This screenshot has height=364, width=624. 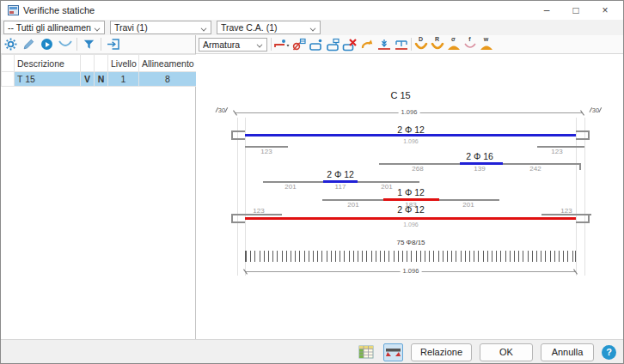 What do you see at coordinates (409, 112) in the screenshot?
I see `top-dimension-value: 1.096` at bounding box center [409, 112].